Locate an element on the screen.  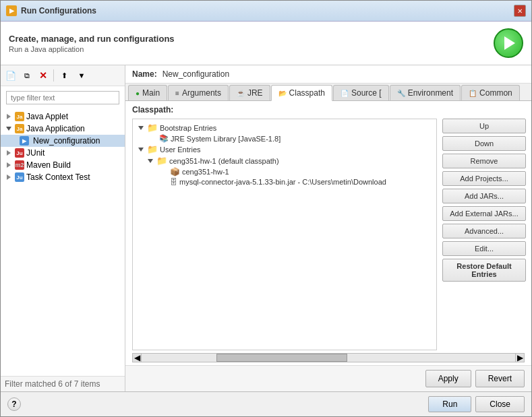
header-subtitle: Run a Java application is located at coordinates (92, 49).